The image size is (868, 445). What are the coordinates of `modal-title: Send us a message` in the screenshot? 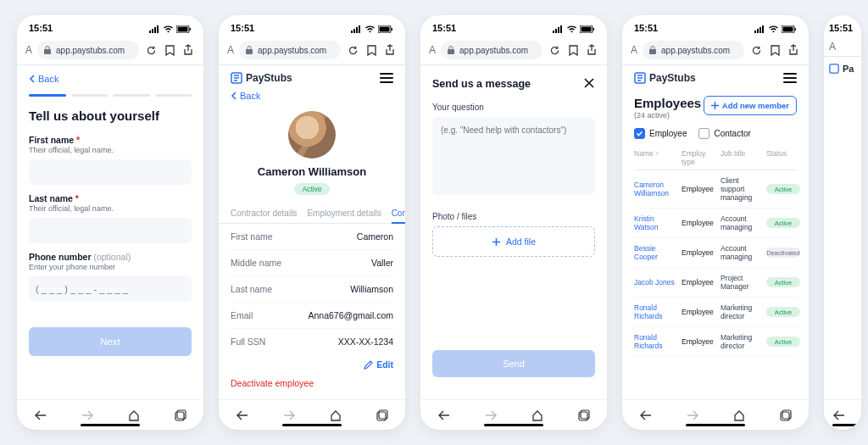 It's located at (481, 84).